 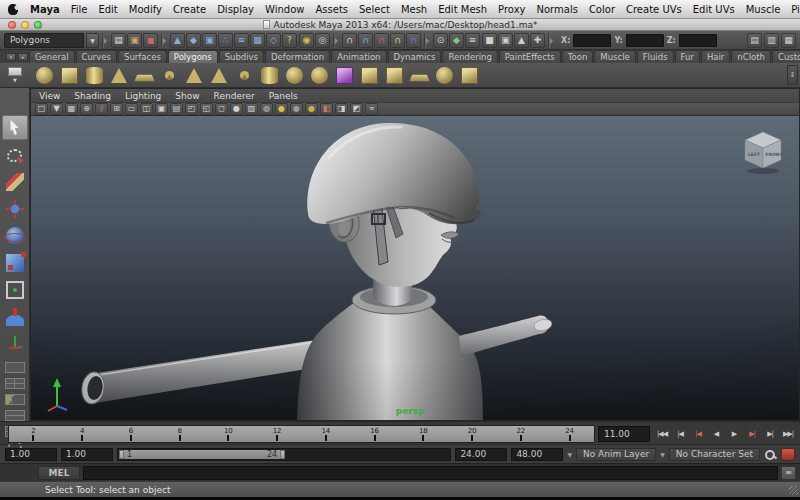 I want to click on menu-item: Window, so click(x=284, y=10).